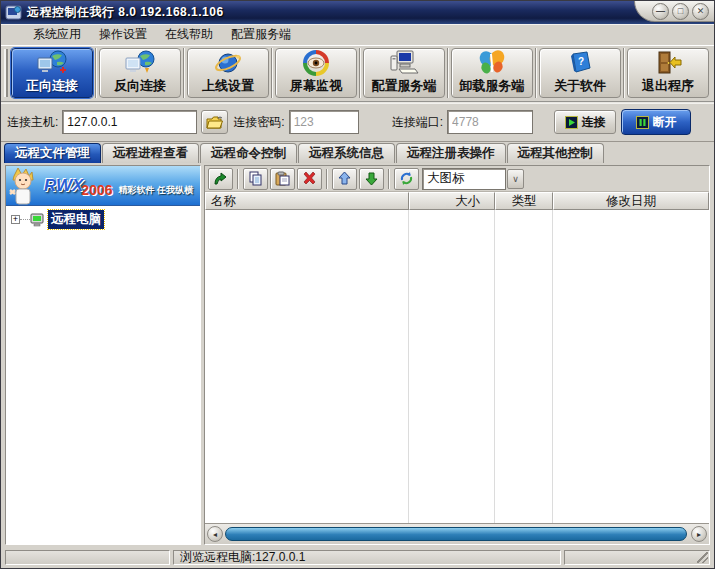 This screenshot has height=569, width=715. I want to click on brand-year: 2006, so click(96, 190).